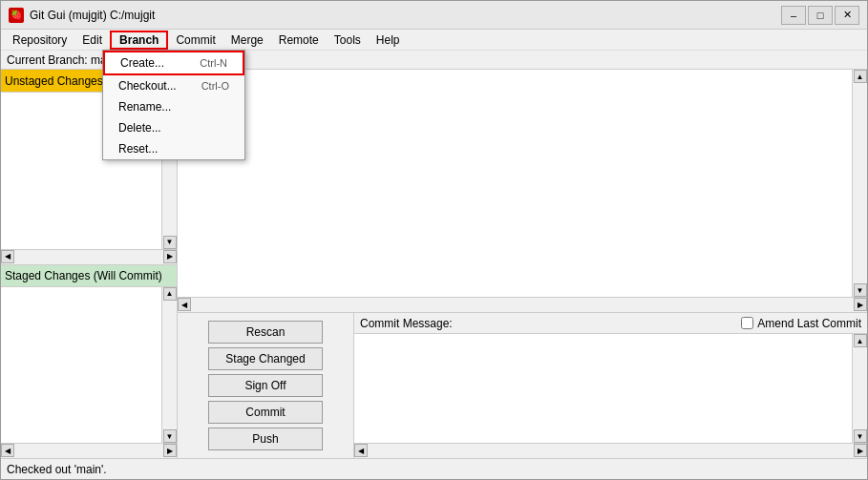 The height and width of the screenshot is (480, 868). What do you see at coordinates (859, 183) in the screenshot?
I see `diff-vscrollbar: ▲ ▼` at bounding box center [859, 183].